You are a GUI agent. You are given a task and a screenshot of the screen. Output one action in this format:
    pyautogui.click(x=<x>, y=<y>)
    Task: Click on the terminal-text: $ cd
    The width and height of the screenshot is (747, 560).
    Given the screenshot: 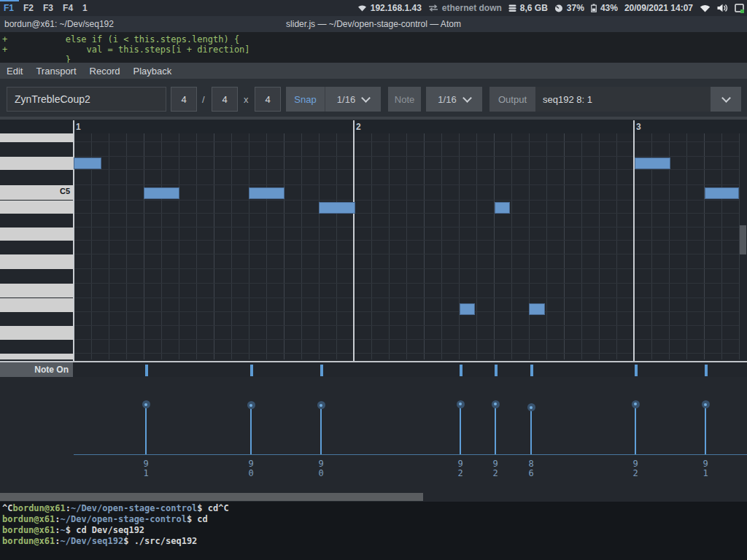 What is the action you would take?
    pyautogui.click(x=197, y=519)
    